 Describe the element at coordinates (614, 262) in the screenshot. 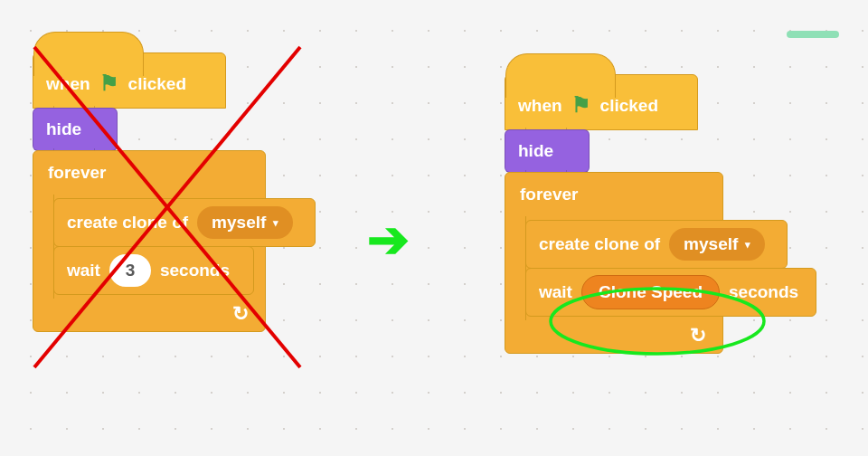

I see `forever-block: forever create clone of myself ▾ wait Cl…` at that location.